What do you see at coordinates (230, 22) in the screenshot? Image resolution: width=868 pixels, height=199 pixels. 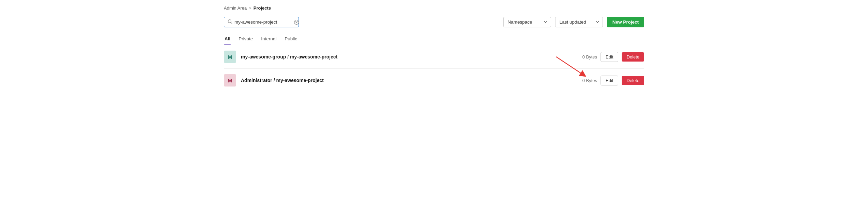 I see `search-icon` at bounding box center [230, 22].